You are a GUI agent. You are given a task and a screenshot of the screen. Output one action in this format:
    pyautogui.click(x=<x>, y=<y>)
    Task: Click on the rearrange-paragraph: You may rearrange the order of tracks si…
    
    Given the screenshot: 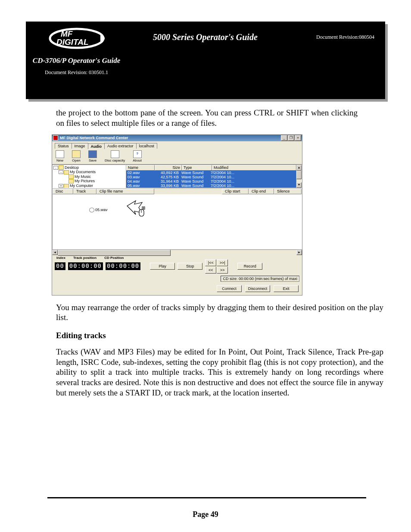 What is the action you would take?
    pyautogui.click(x=220, y=313)
    